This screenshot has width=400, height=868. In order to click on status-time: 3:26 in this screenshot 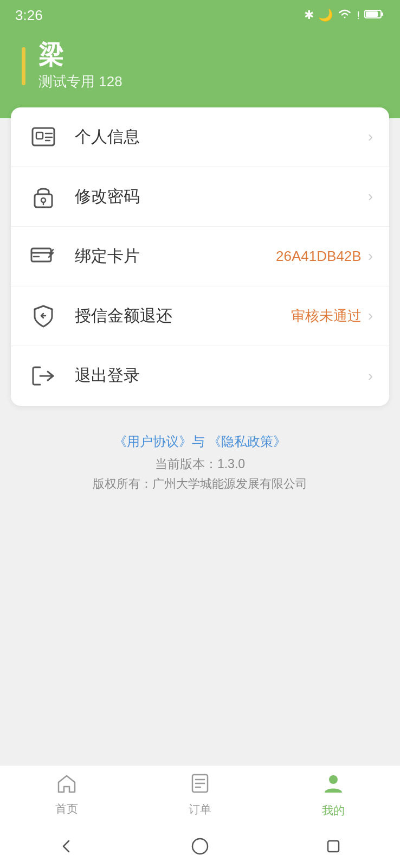, I will do `click(29, 15)`.